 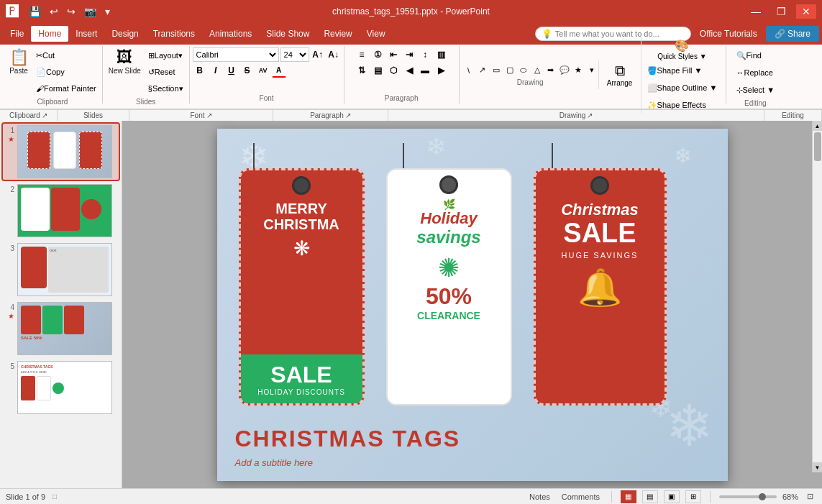 What do you see at coordinates (817, 296) in the screenshot?
I see `vertical-scrollbar: ▲ ▼` at bounding box center [817, 296].